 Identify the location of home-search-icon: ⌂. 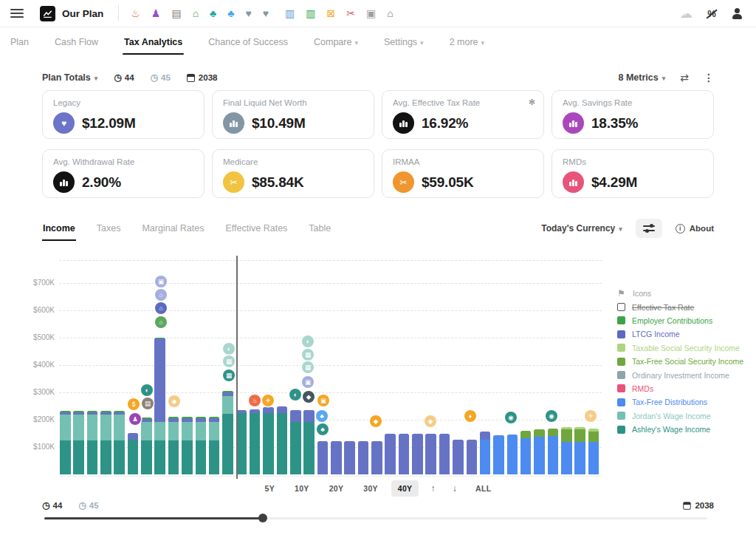
(161, 322).